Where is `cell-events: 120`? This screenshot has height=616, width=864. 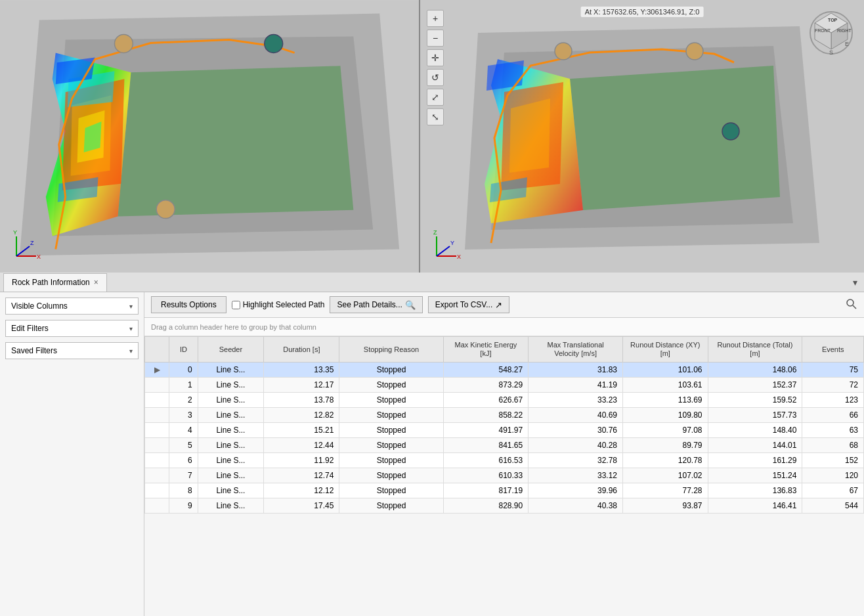 cell-events: 120 is located at coordinates (833, 475).